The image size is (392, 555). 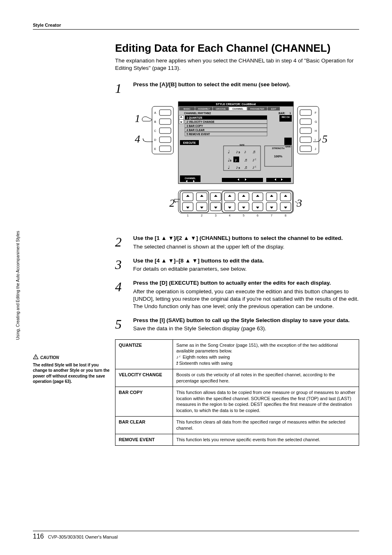 I want to click on screen-strength-value: 100%, so click(x=278, y=156).